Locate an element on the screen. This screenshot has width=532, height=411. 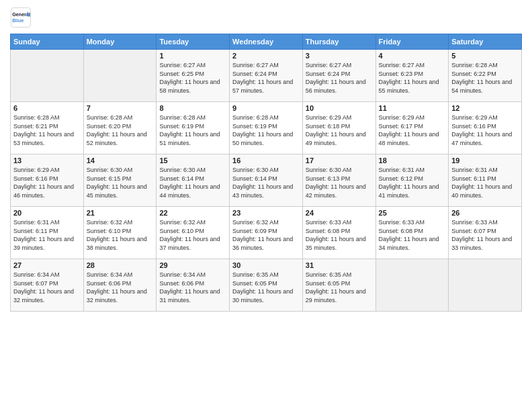
calendar-cell: 25Sunrise: 6:33 AM Sunset: 6:08 PM Dayli… is located at coordinates (412, 233).